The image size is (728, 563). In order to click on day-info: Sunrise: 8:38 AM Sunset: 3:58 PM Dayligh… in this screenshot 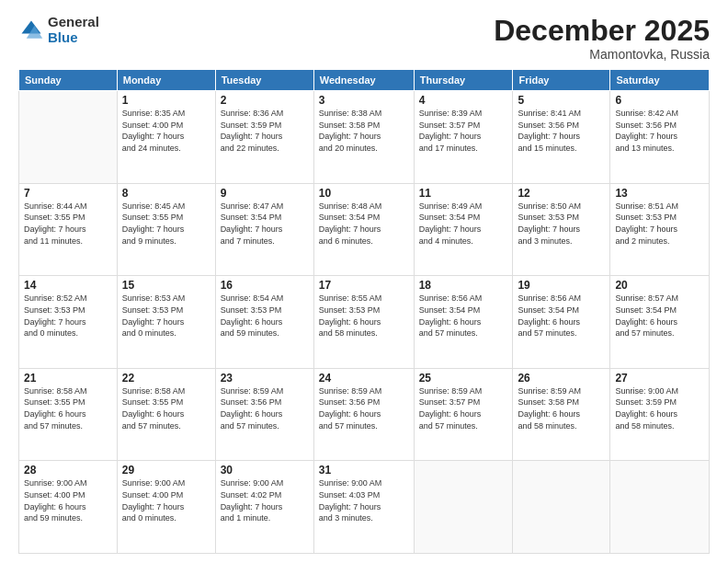, I will do `click(364, 131)`.